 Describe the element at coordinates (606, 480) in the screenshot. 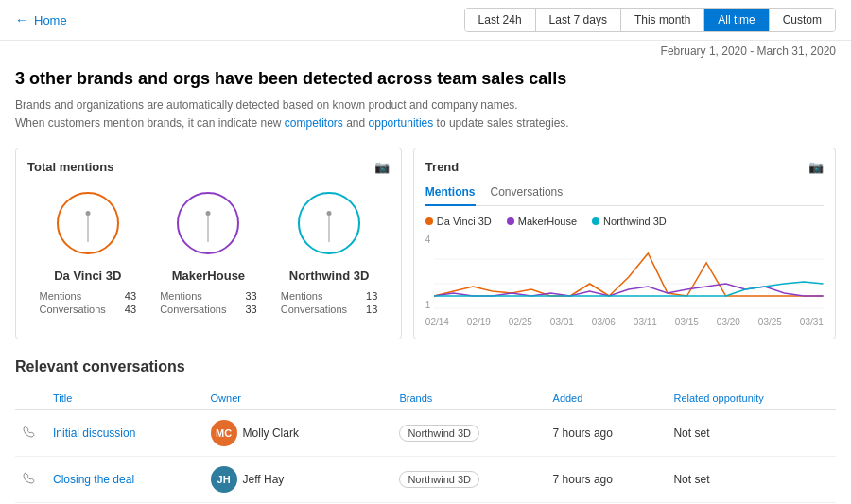

I see `row-added-1: 7 hours ago` at that location.